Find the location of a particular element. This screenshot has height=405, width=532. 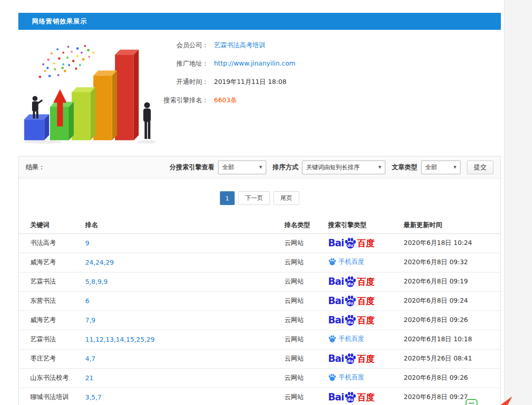

next-page-button: 下一页 is located at coordinates (254, 198).